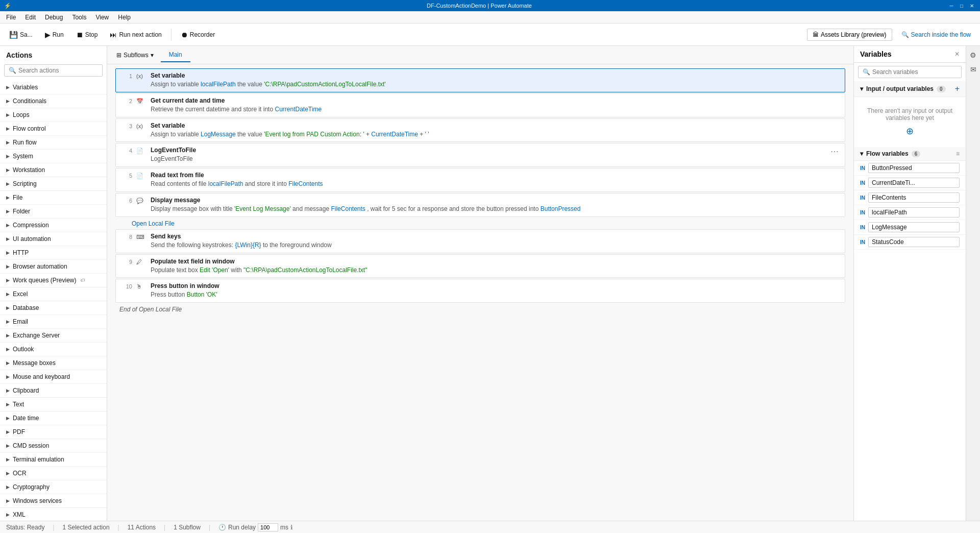  Describe the element at coordinates (53, 211) in the screenshot. I see `action-group-folder: ▶ Folder` at that location.